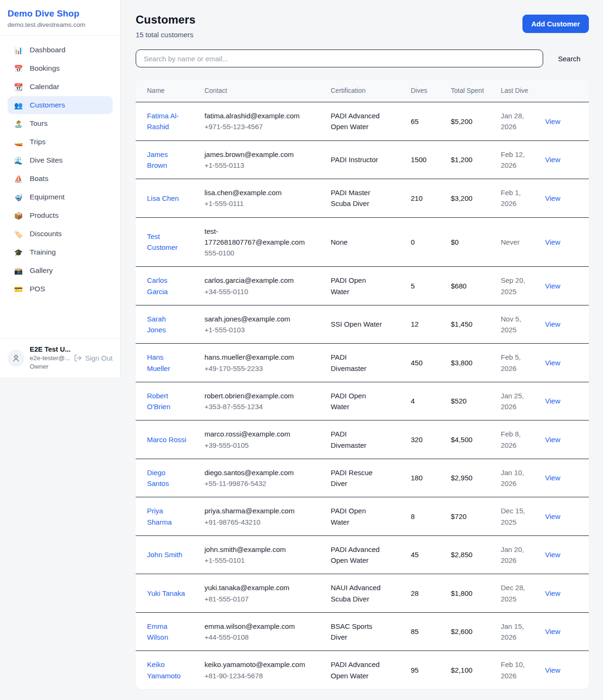  What do you see at coordinates (431, 324) in the screenshot?
I see `cell-dives: 12` at bounding box center [431, 324].